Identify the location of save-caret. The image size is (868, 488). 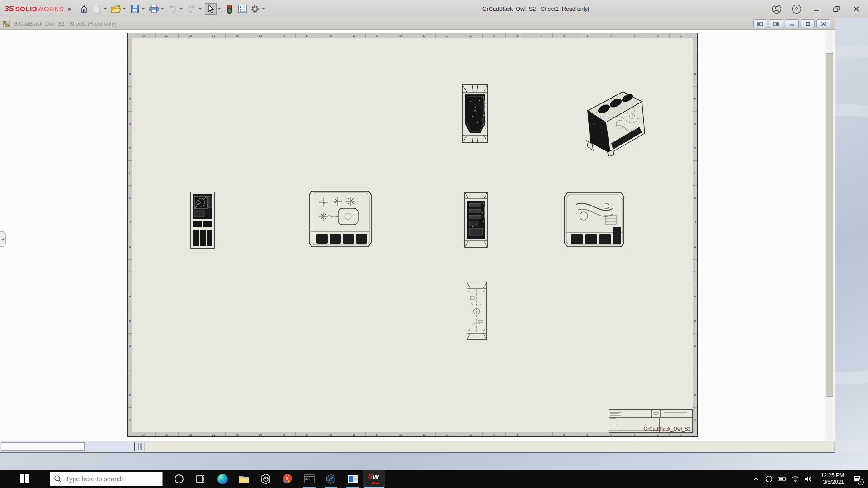
(143, 9).